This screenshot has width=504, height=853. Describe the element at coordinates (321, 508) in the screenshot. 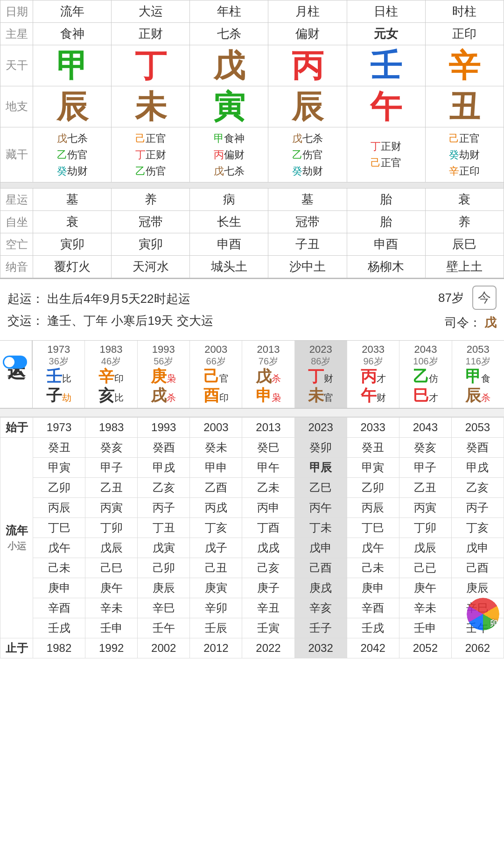

I see `ly-2023-y4: 丙午` at that location.